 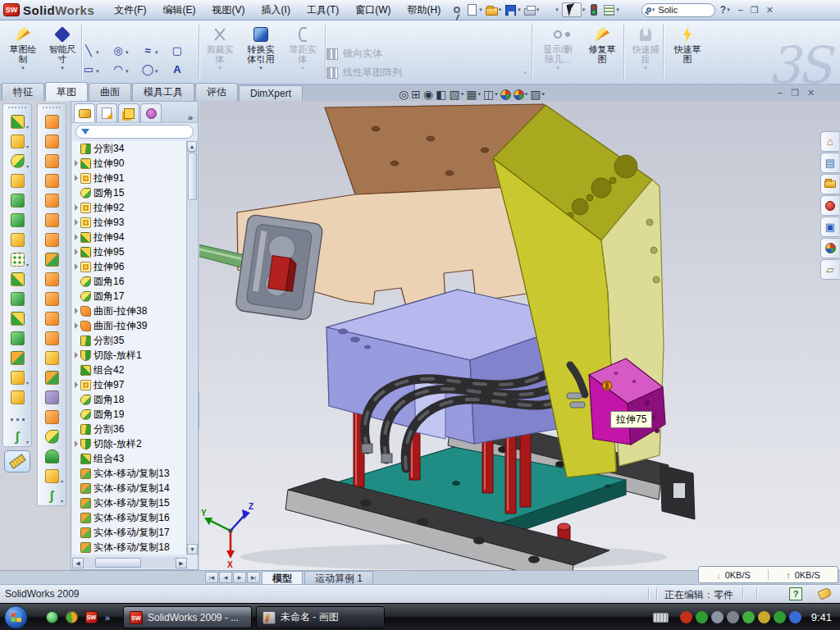 What do you see at coordinates (130, 518) in the screenshot?
I see `tree-item: 实体-移动/复制16` at bounding box center [130, 518].